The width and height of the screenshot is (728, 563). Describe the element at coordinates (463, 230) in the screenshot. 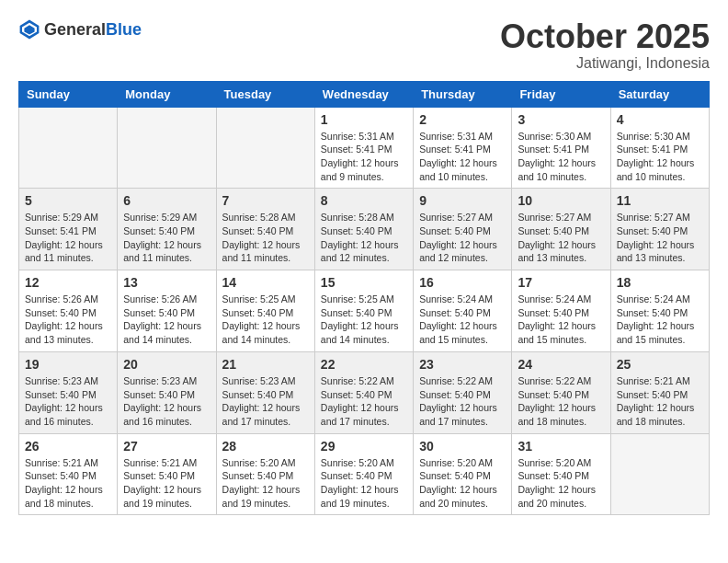

I see `calendar-cell: 9Sunrise: 5:27 AMSunset: 5:40 PMDaylight…` at that location.